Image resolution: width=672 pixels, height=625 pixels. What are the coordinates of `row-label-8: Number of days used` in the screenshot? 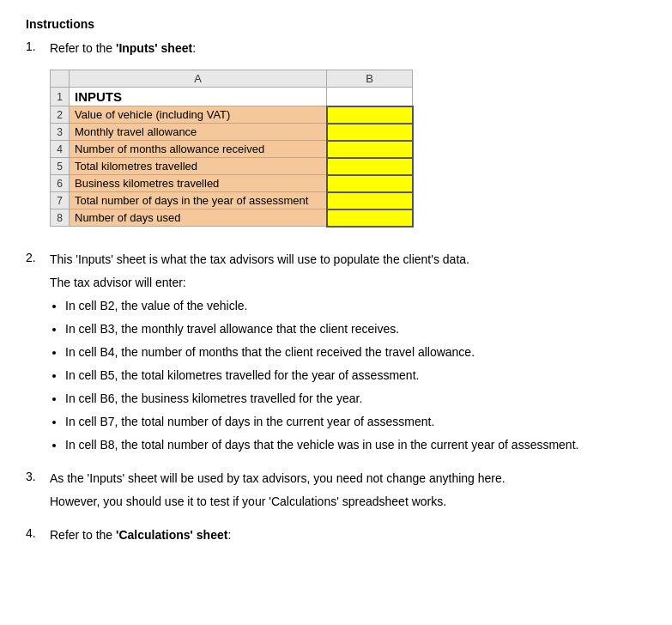 It's located at (198, 218).